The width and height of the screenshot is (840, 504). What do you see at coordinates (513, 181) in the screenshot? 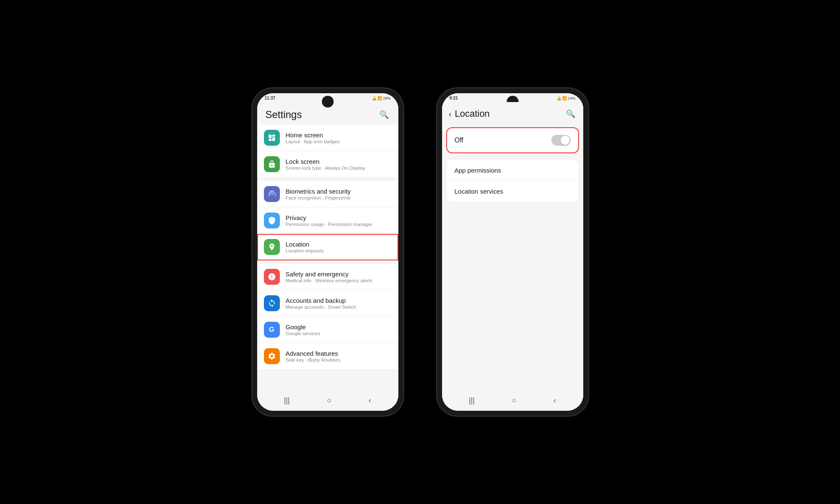
I see `location-options-section: App permissions Location services` at bounding box center [513, 181].